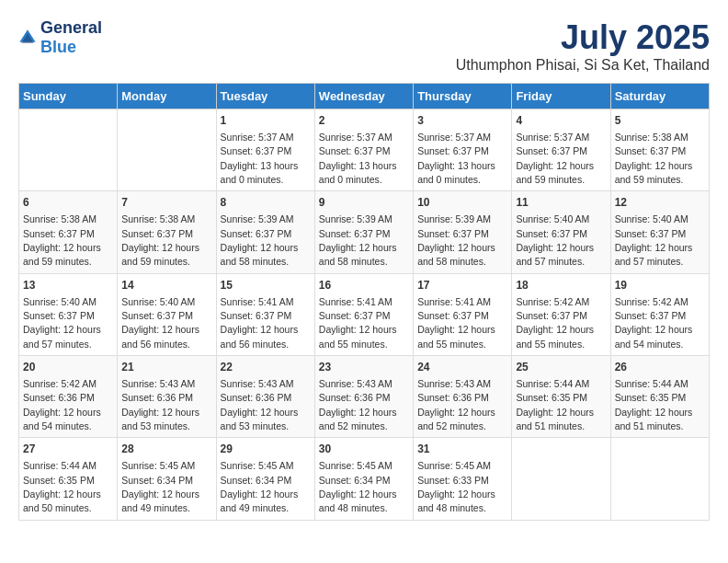 This screenshot has width=728, height=563. What do you see at coordinates (462, 121) in the screenshot?
I see `day-number: 3` at bounding box center [462, 121].